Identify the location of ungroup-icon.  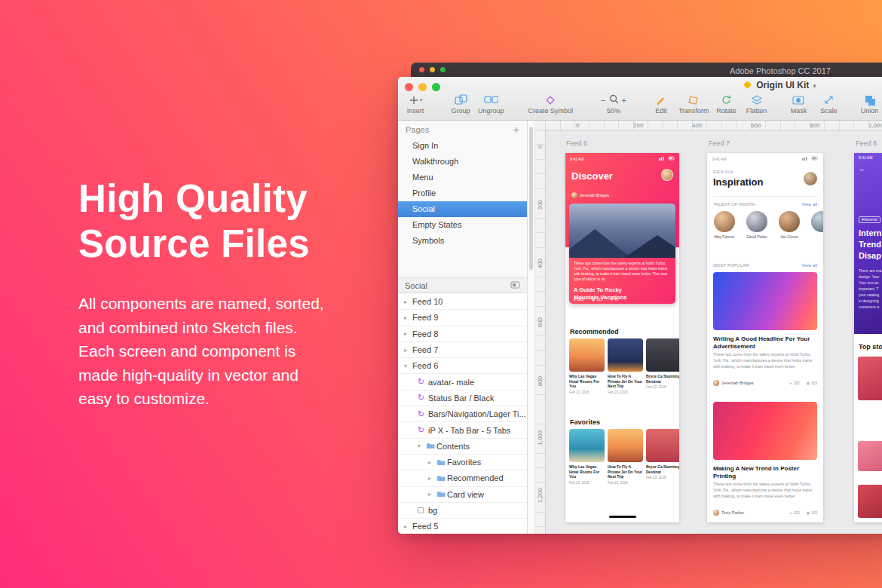
(492, 100).